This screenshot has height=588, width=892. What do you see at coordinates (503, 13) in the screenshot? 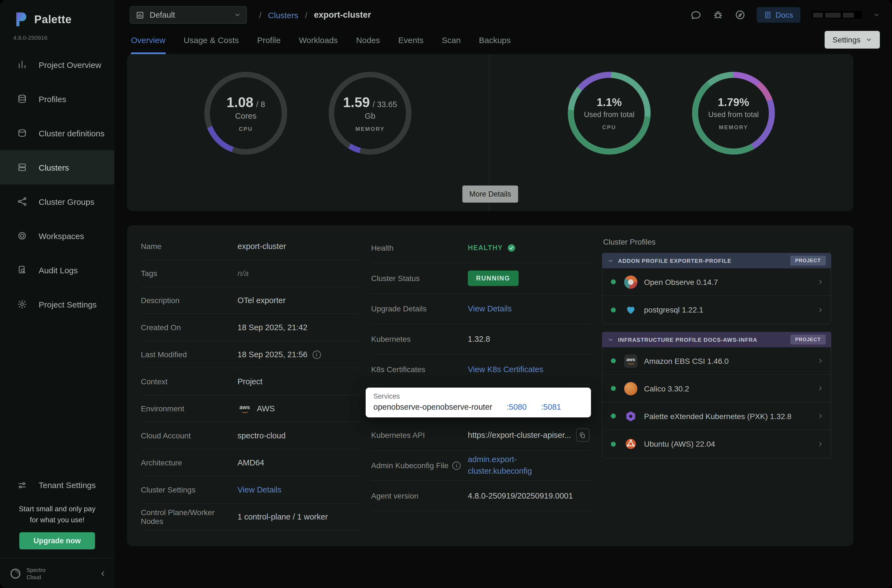
I see `topbar: Default / Clusters / export-cluster Docs` at bounding box center [503, 13].